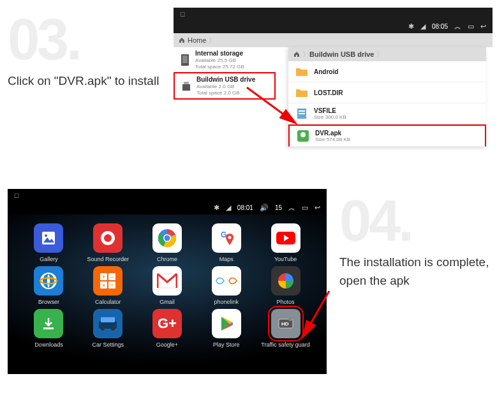 The height and width of the screenshot is (420, 504). What do you see at coordinates (167, 324) in the screenshot?
I see `gplus-icon: G+` at bounding box center [167, 324].